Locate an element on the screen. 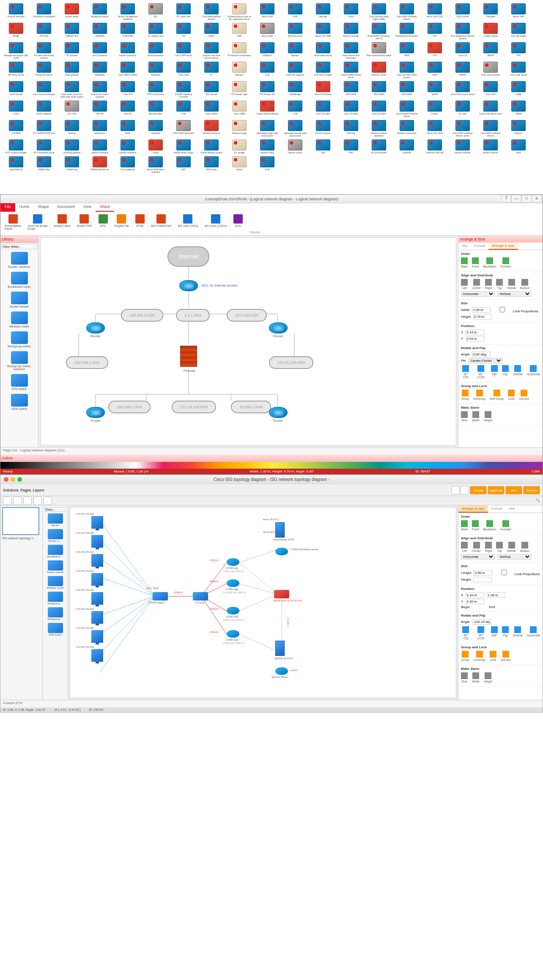  palette-item: System controller is located at coordinates (351, 31).